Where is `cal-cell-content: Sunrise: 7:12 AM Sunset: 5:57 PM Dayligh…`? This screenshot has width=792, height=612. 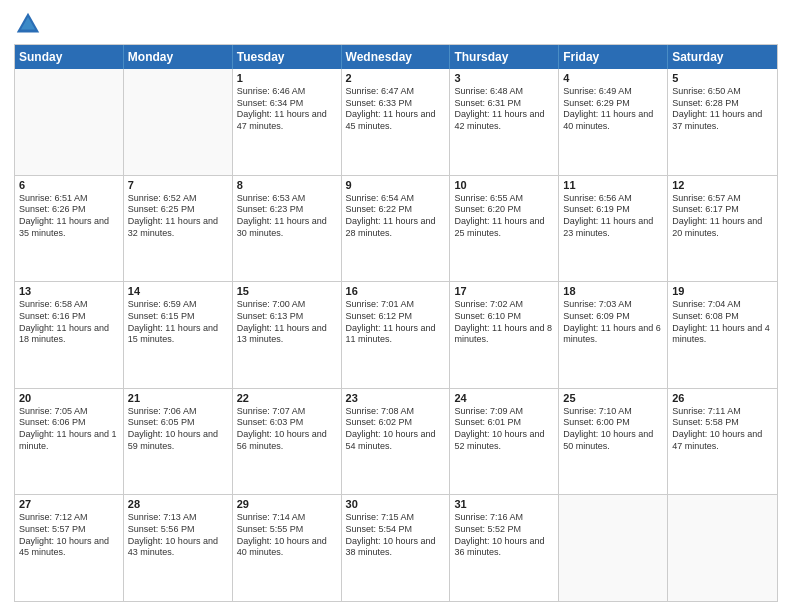 cal-cell-content: Sunrise: 7:12 AM Sunset: 5:57 PM Dayligh… is located at coordinates (69, 536).